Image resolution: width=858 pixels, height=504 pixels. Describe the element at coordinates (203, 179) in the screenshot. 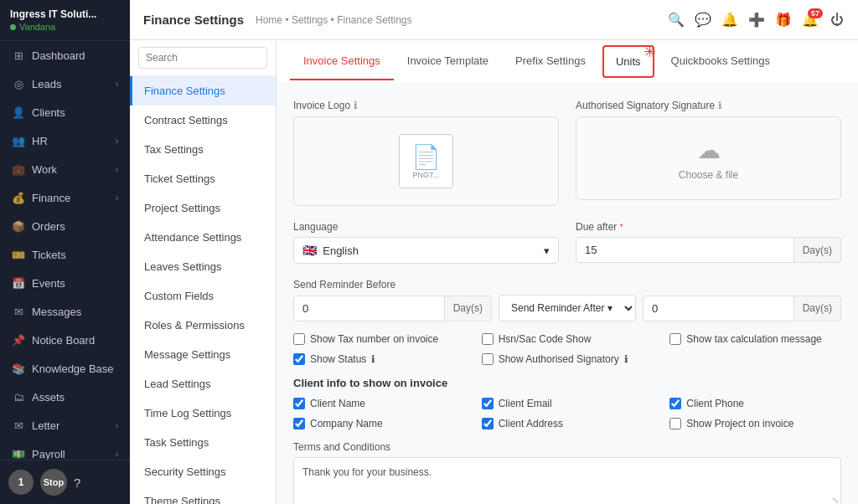

I see `settings-menu-ticket: Ticket Settings` at that location.